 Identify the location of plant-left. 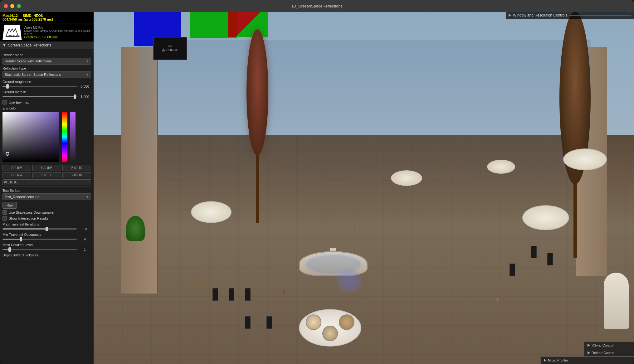
(135, 228).